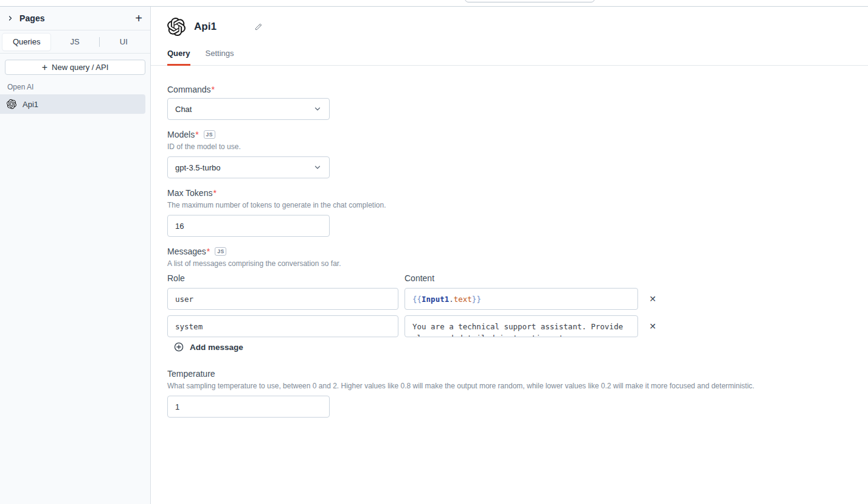 The image size is (868, 504). I want to click on max-tokens-label: Max Tokens, so click(190, 193).